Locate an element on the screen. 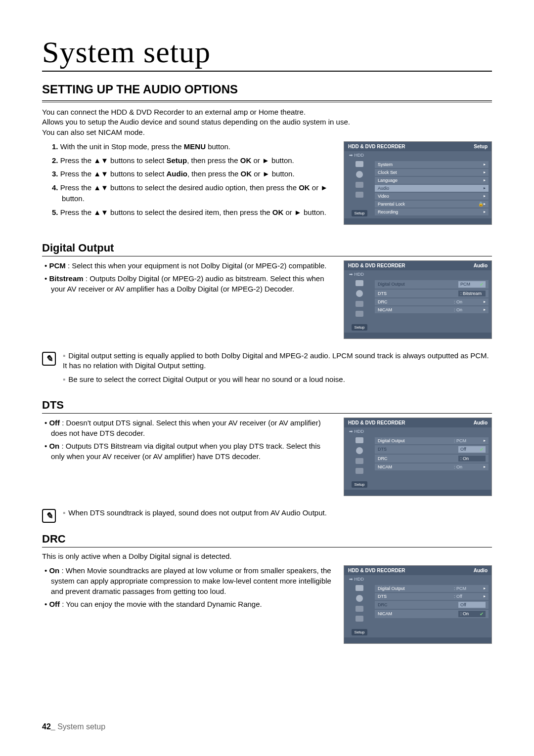 This screenshot has width=534, height=756. dts-notes: ▪When DTS soundtrack is played, sound do… is located at coordinates (195, 515).